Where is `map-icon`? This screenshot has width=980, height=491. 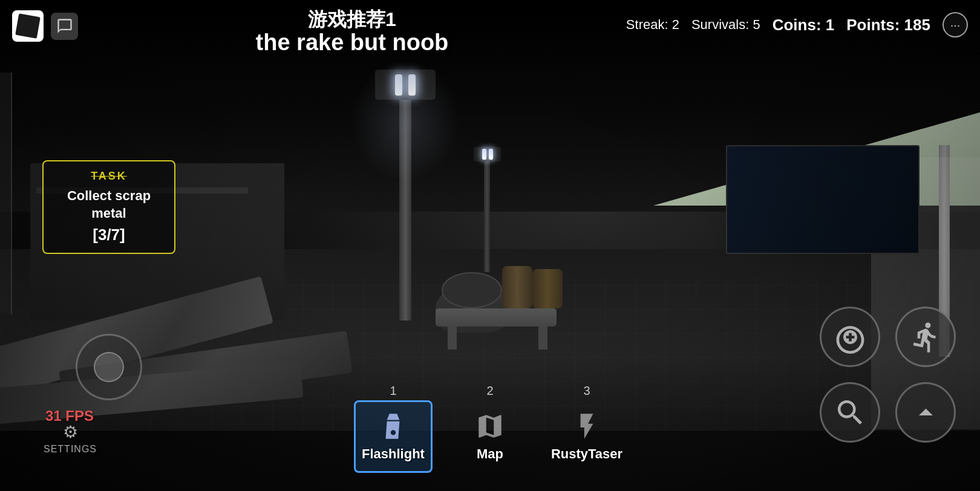
map-icon is located at coordinates (490, 426).